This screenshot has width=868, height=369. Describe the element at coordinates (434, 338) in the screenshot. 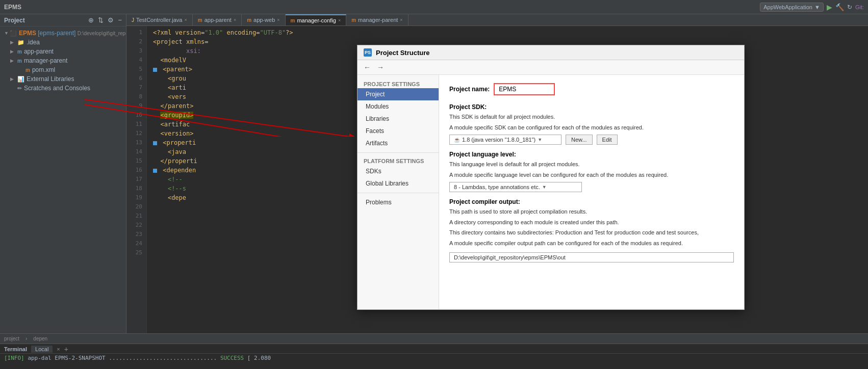

I see `status-bar: project › depen` at that location.